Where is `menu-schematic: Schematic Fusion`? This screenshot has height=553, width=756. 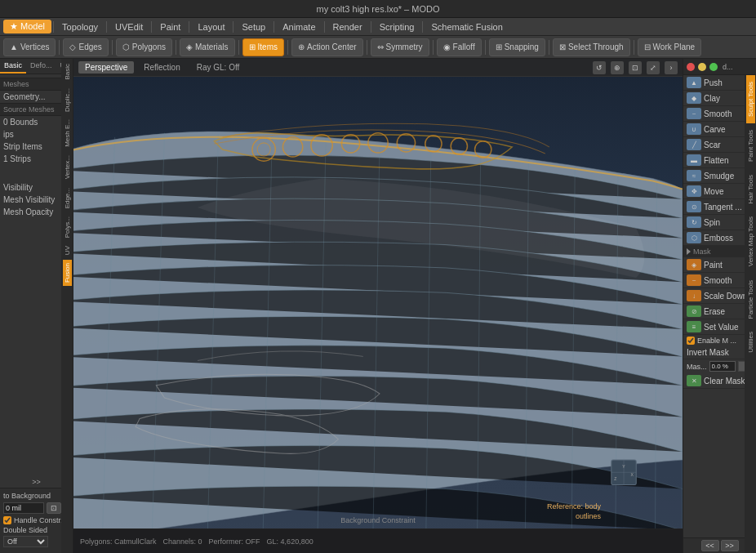 menu-schematic: Schematic Fusion is located at coordinates (467, 27).